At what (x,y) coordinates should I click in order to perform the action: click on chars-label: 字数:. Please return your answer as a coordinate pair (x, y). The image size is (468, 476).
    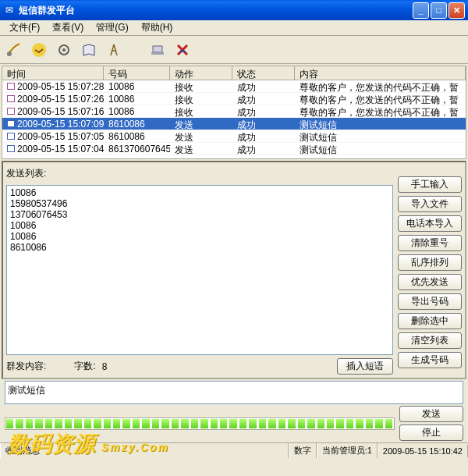
    Looking at the image, I should click on (84, 367).